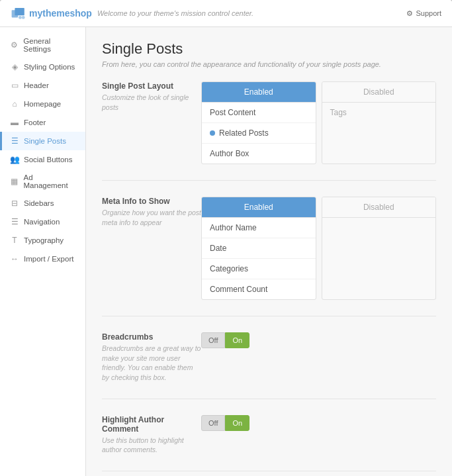 The image size is (452, 476). What do you see at coordinates (42, 122) in the screenshot?
I see `sidebar-item-footer: ▬ Footer` at bounding box center [42, 122].